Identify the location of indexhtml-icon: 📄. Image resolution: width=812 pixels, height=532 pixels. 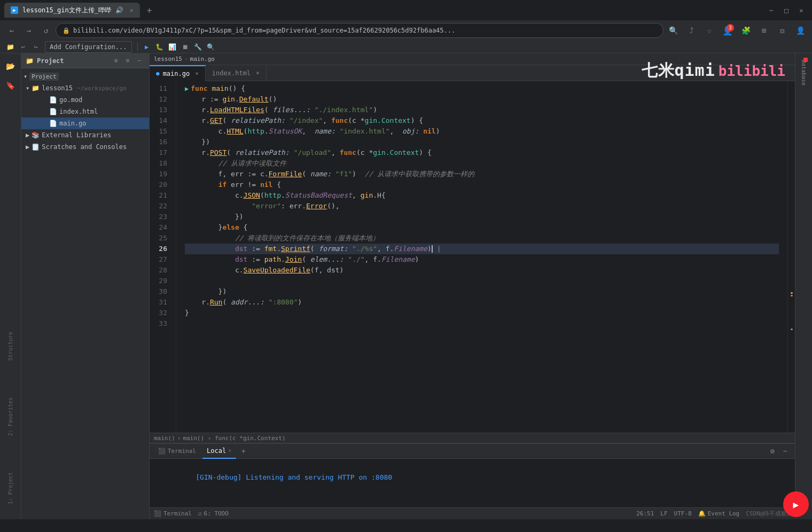
(53, 112).